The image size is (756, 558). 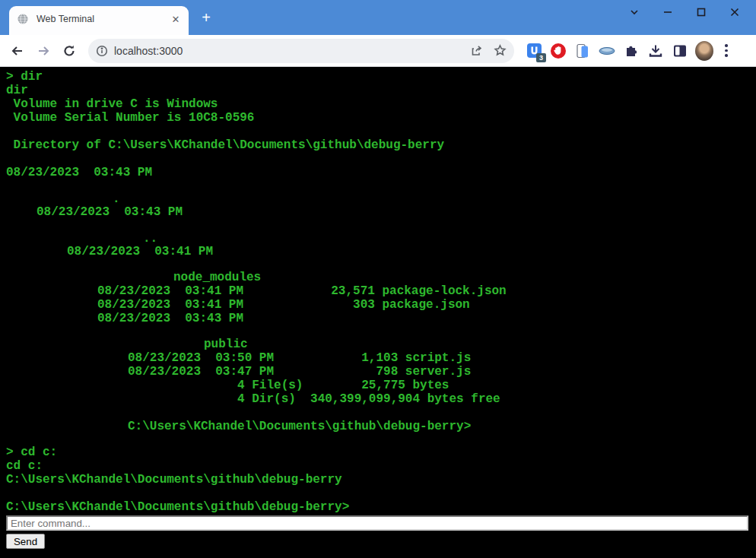 What do you see at coordinates (300, 358) in the screenshot?
I see `terminal-line: 08/23/2023 03:50 PM 1,103 script.js` at bounding box center [300, 358].